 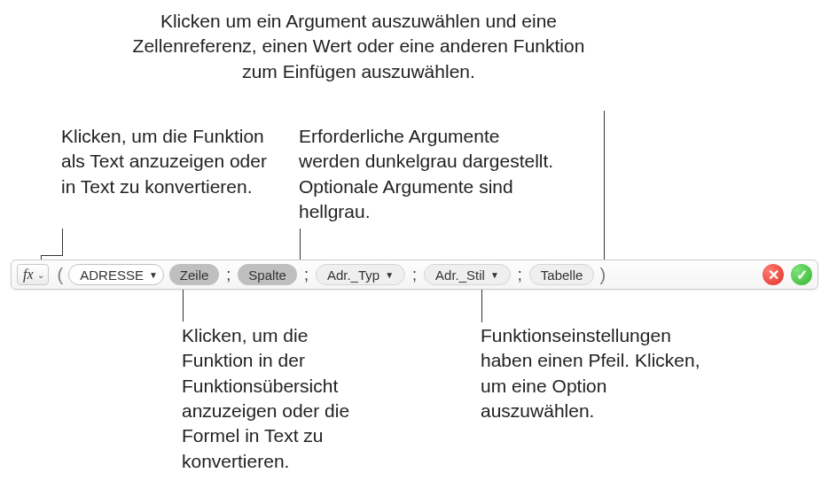 I want to click on arg-table: Tabelle, so click(x=562, y=275).